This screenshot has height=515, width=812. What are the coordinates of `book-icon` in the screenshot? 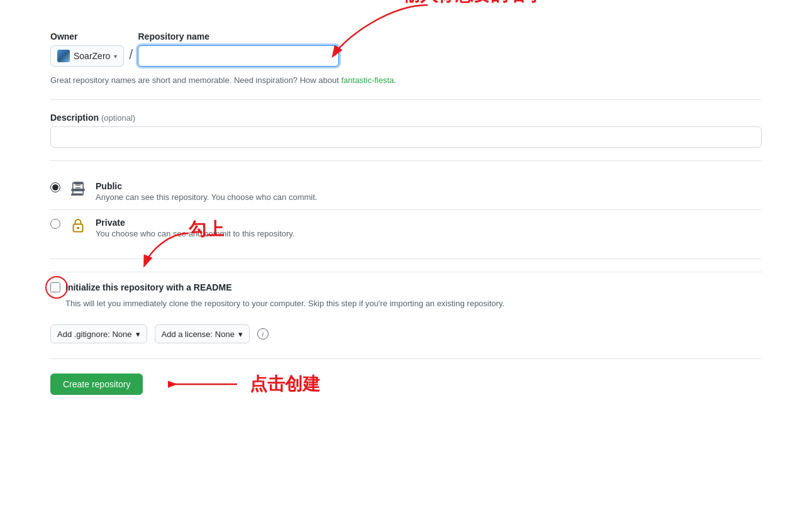 It's located at (78, 189).